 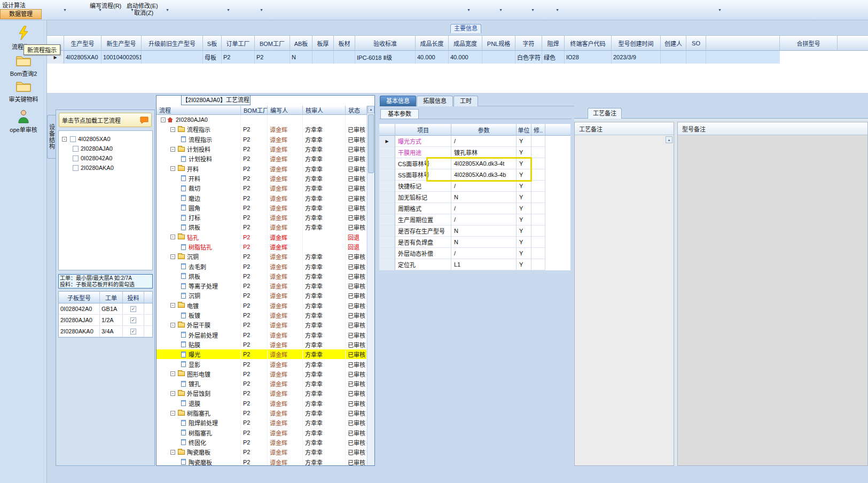 I want to click on column-header: 创建人, so click(x=674, y=43).